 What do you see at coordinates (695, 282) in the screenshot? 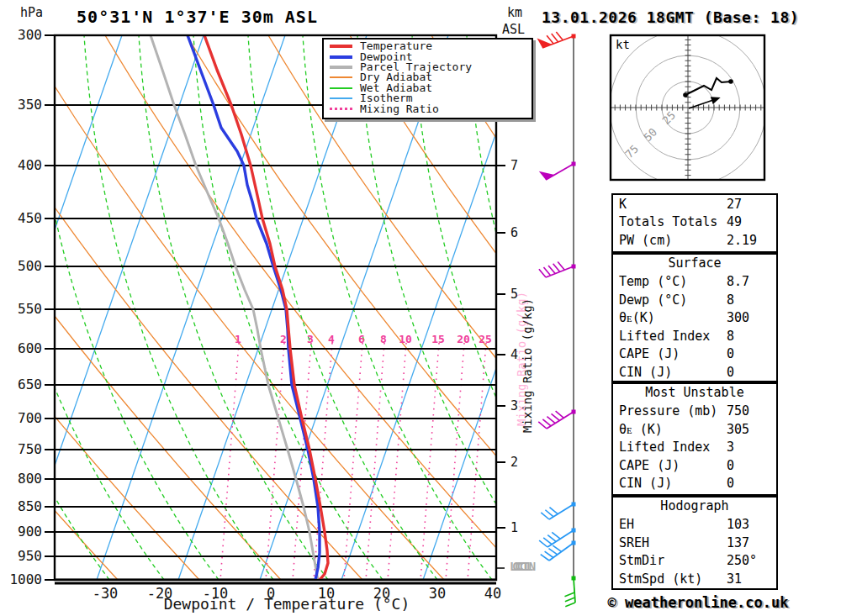
I see `table-row: Temp (°C)8.7` at bounding box center [695, 282].